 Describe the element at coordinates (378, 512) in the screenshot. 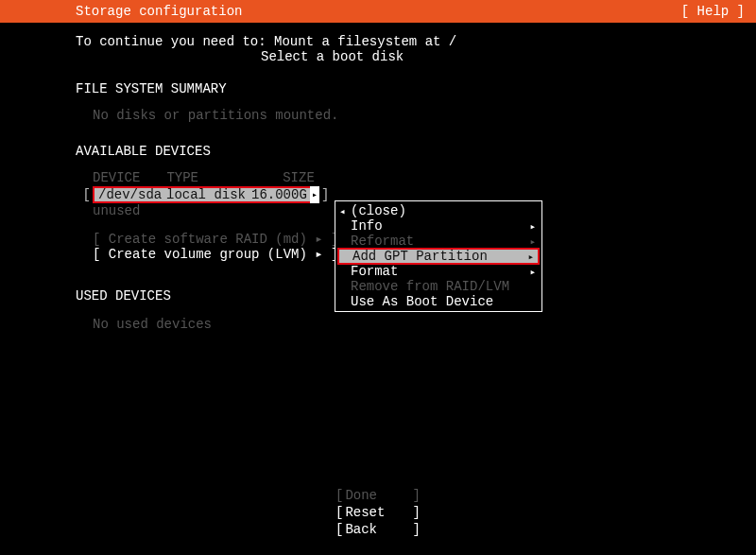

I see `reset-button: [Reset]` at that location.